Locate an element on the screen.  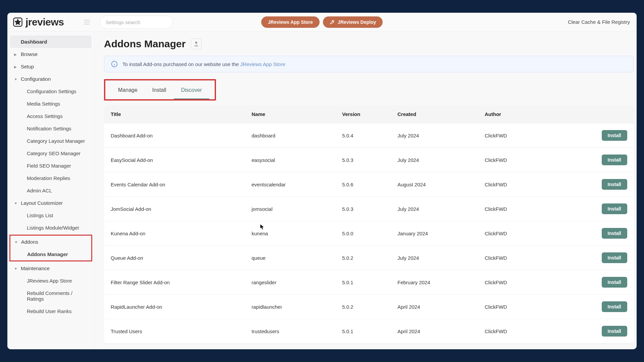
sidebar-item-listings-module-widget: Listings Module/Widget is located at coordinates (51, 228).